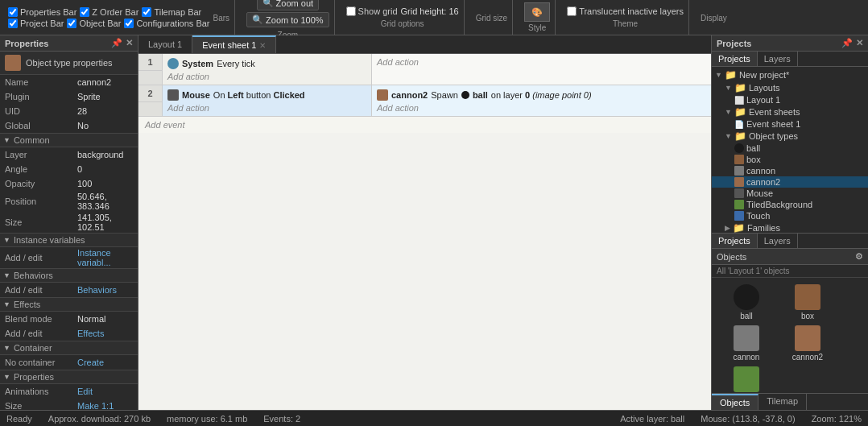 This screenshot has height=426, width=868. I want to click on projects-close-icon: ✕, so click(860, 43).